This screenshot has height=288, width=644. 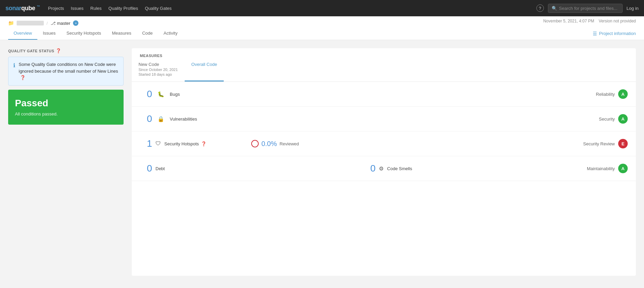 I want to click on info-icon: ℹ, so click(x=14, y=71).